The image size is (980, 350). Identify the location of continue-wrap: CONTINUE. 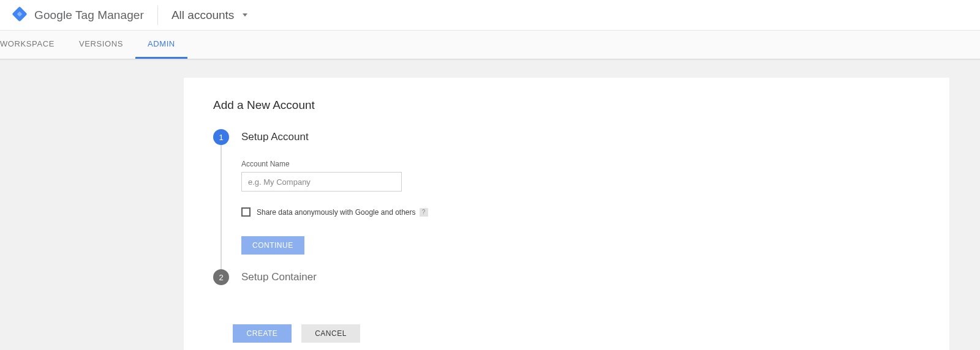
(581, 245).